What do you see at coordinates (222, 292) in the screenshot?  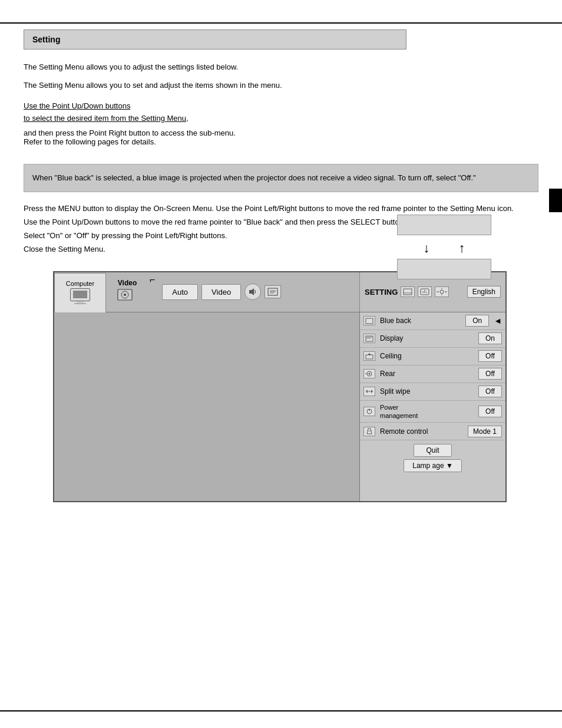 I see `btn-video-osd: Video` at bounding box center [222, 292].